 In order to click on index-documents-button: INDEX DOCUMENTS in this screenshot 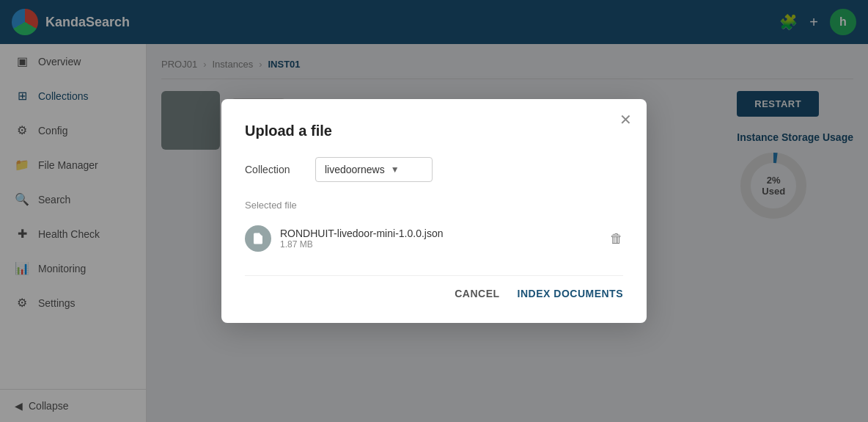, I will do `click(570, 294)`.